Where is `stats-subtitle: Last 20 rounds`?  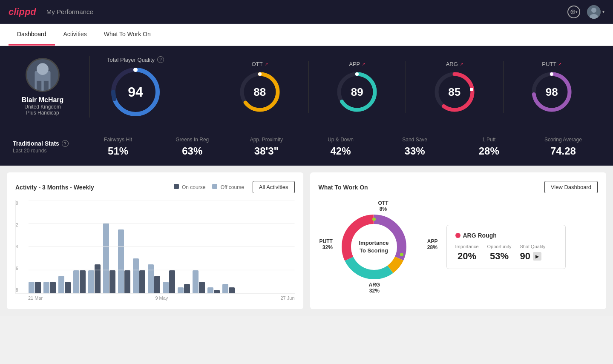 stats-subtitle: Last 20 rounds is located at coordinates (47, 151).